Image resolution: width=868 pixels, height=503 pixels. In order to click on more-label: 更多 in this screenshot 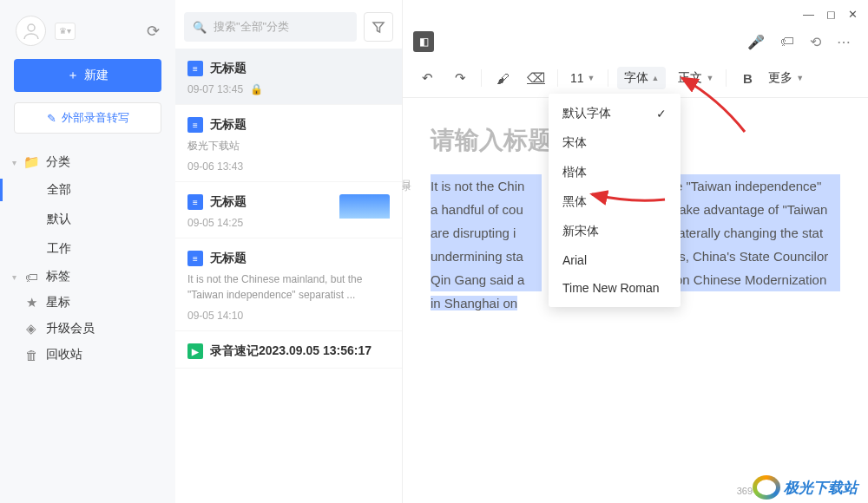, I will do `click(780, 78)`.